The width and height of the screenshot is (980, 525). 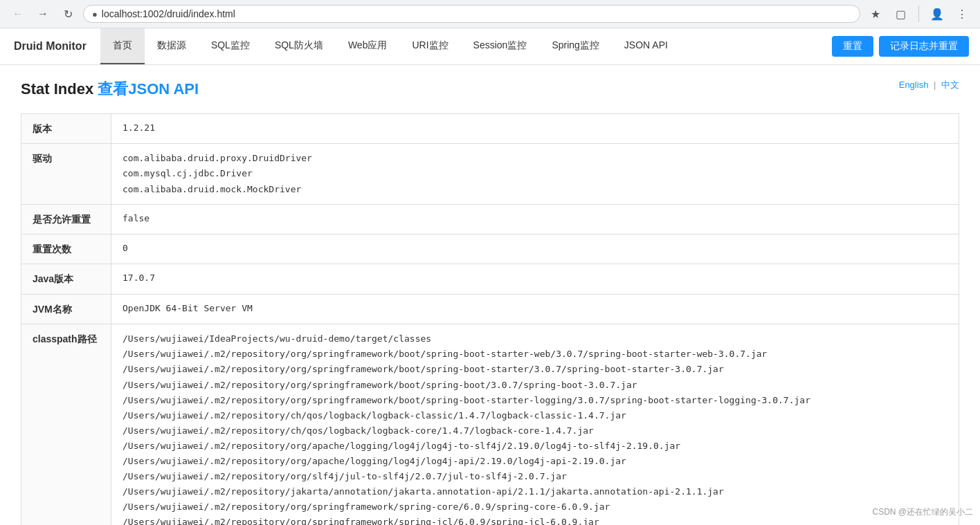 I want to click on browser-chrome: ← → ↻ ● localhost:1002/druid/index.html …, so click(x=490, y=14).